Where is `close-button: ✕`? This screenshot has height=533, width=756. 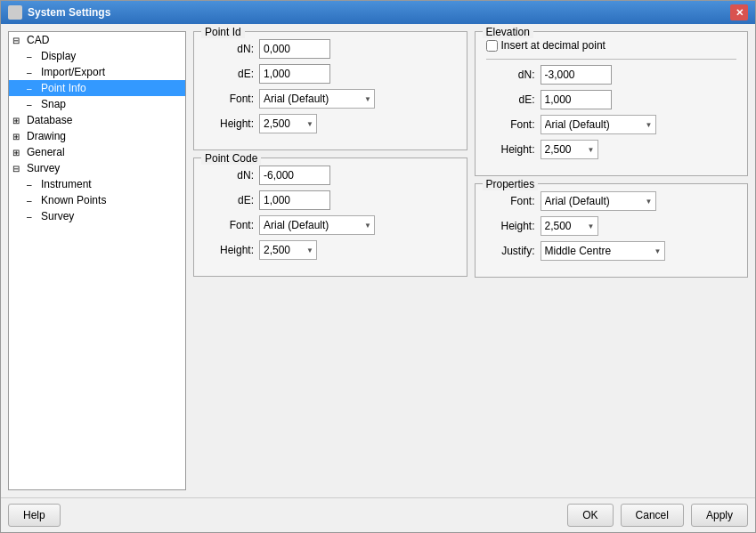 close-button: ✕ is located at coordinates (739, 12).